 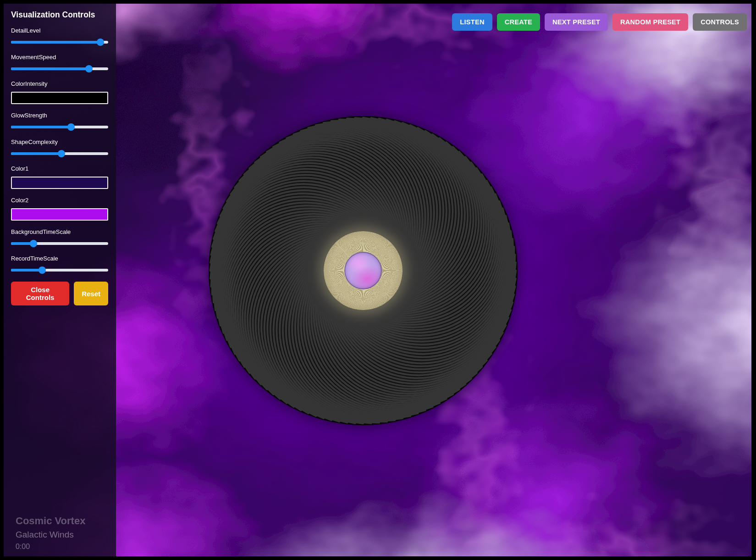 I want to click on glow-strength-slider, so click(x=60, y=127).